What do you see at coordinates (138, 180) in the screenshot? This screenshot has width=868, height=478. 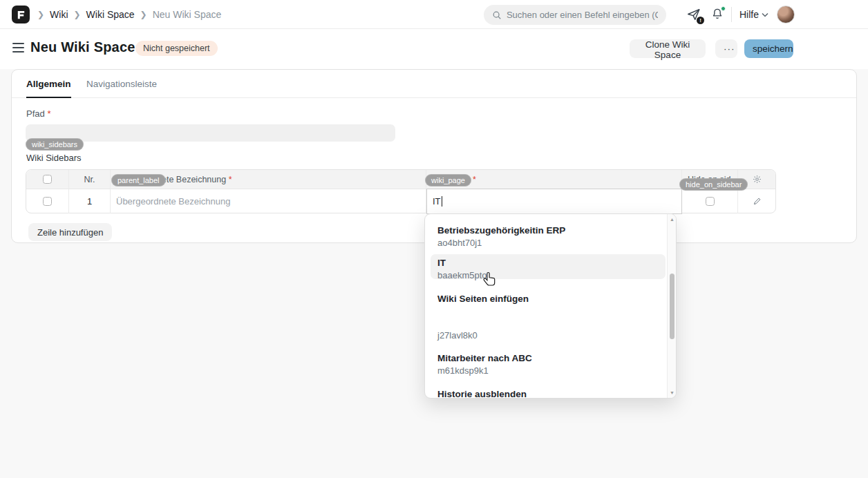 I see `parent-label-fieldname-tooltip: parent_label` at bounding box center [138, 180].